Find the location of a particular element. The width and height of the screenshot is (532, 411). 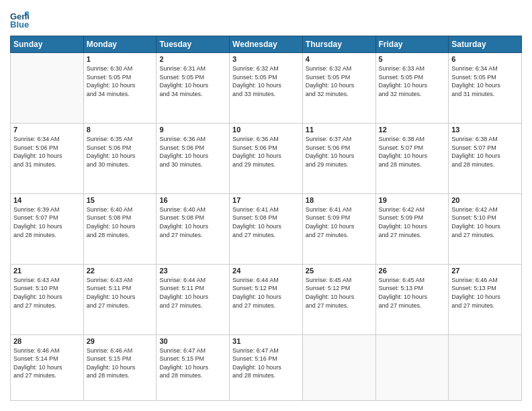

day-info: Sunrise: 6:34 AM Sunset: 5:05 PM Dayligh… is located at coordinates (485, 81).